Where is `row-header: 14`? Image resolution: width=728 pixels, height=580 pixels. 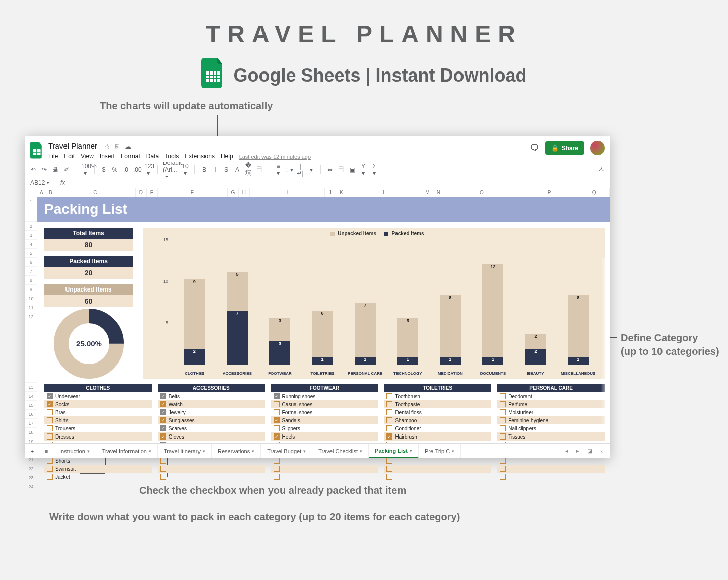
row-header: 14 is located at coordinates (31, 396).